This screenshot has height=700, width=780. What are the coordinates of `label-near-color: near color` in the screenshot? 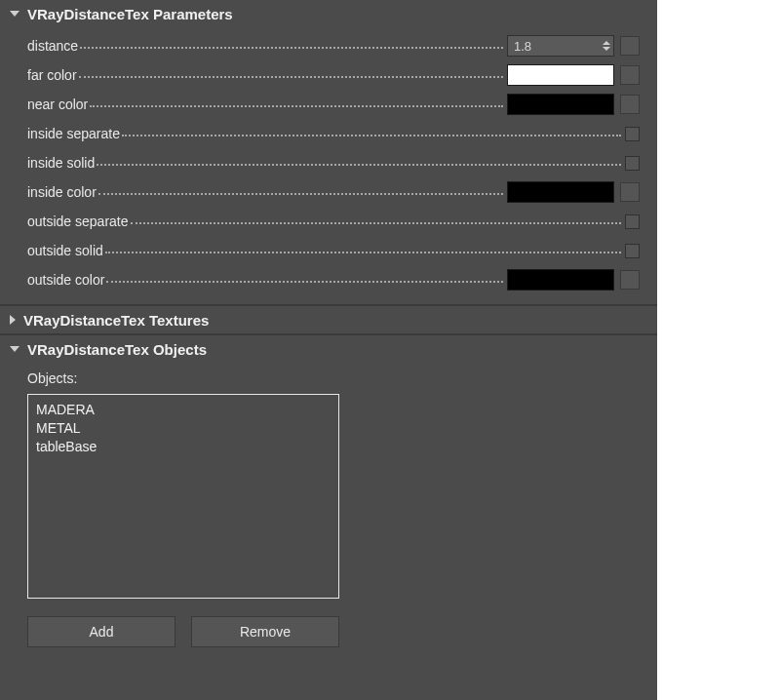 It's located at (58, 104).